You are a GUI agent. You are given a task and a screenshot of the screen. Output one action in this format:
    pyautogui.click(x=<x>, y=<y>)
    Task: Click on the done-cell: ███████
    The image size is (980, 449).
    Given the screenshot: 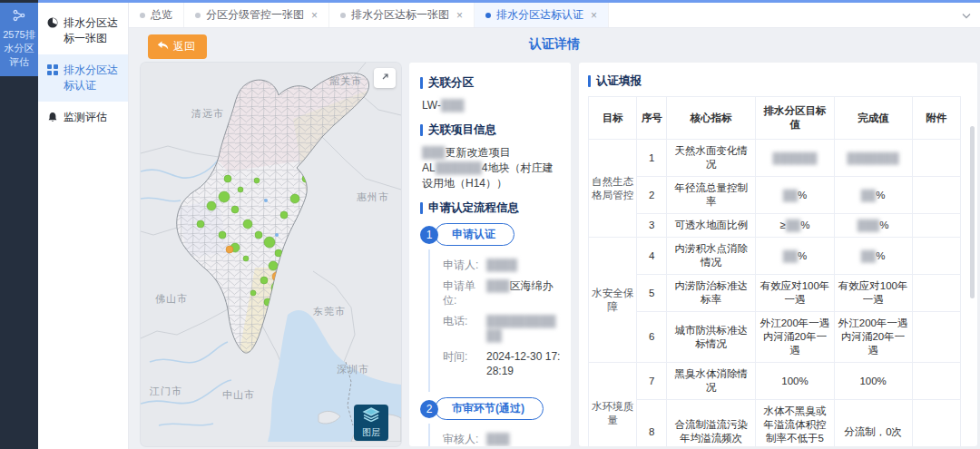 What is the action you would take?
    pyautogui.click(x=873, y=158)
    